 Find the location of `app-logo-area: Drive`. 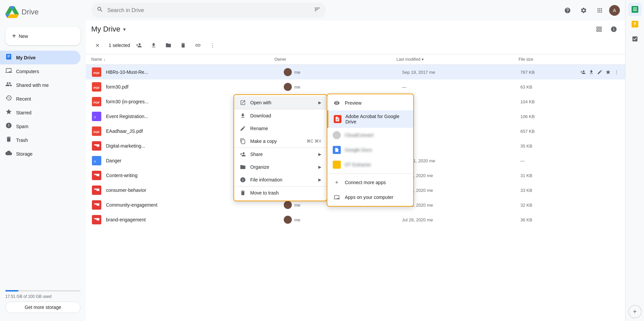

app-logo-area: Drive is located at coordinates (43, 13).